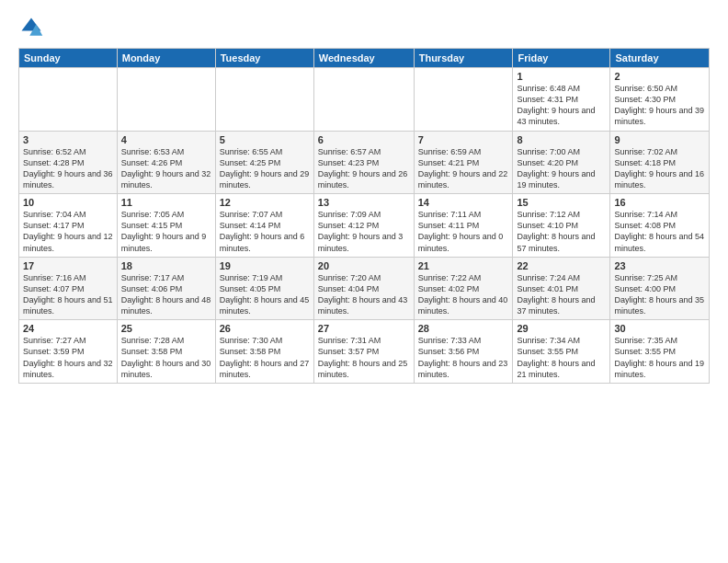  Describe the element at coordinates (463, 226) in the screenshot. I see `calendar-cell: 14Sunrise: 7:11 AM Sunset: 4:11 PM Dayli…` at that location.